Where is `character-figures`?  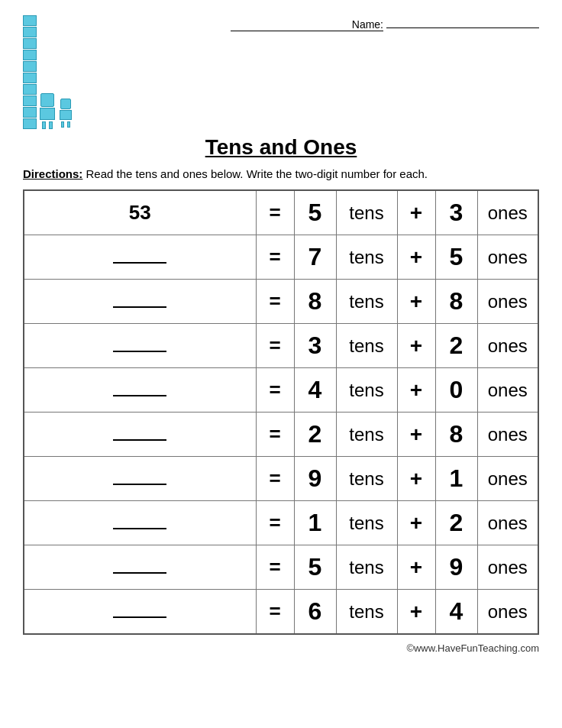
character-figures is located at coordinates (56, 112).